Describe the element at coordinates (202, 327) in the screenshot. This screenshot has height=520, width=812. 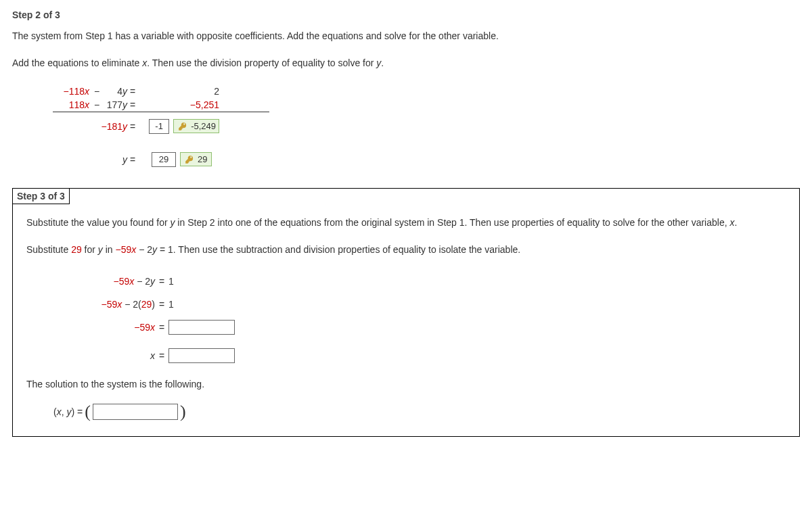
I see `sub-line3-input` at that location.